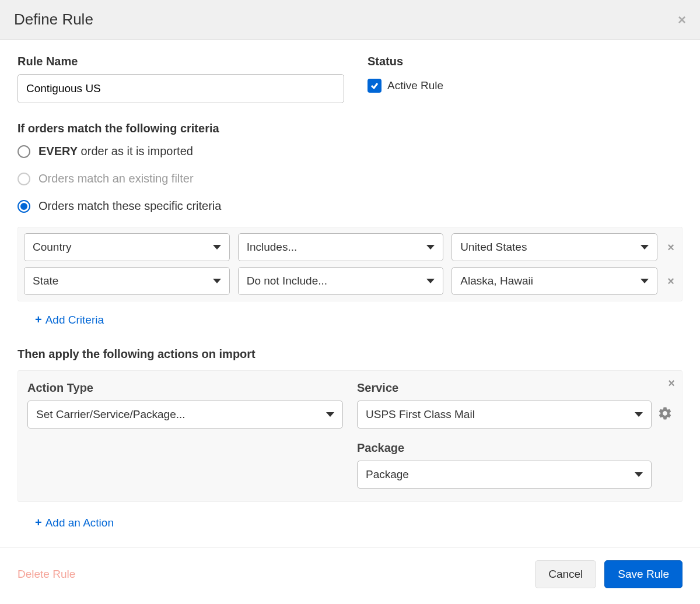  Describe the element at coordinates (181, 62) in the screenshot. I see `rule-name-label: Rule Name` at that location.